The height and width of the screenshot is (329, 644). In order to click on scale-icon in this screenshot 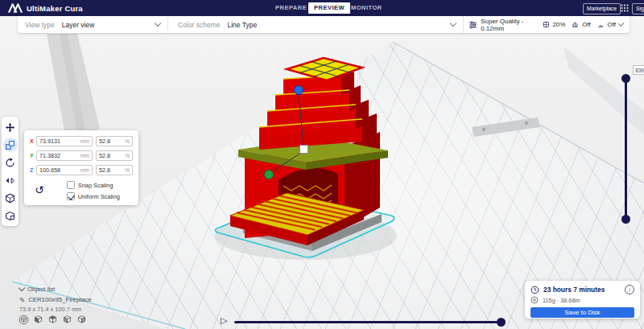, I will do `click(10, 145)`.